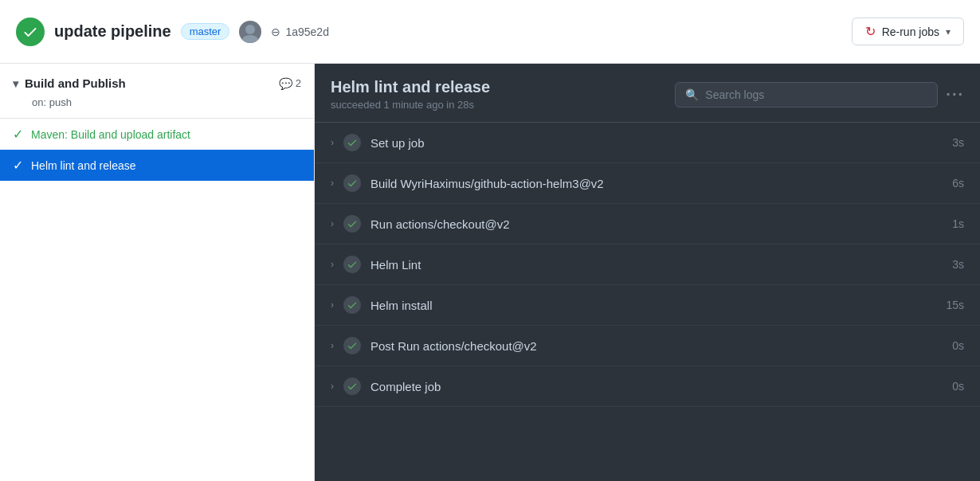 This screenshot has width=980, height=481. What do you see at coordinates (647, 306) in the screenshot?
I see `table-row: › Helm install 15s` at bounding box center [647, 306].